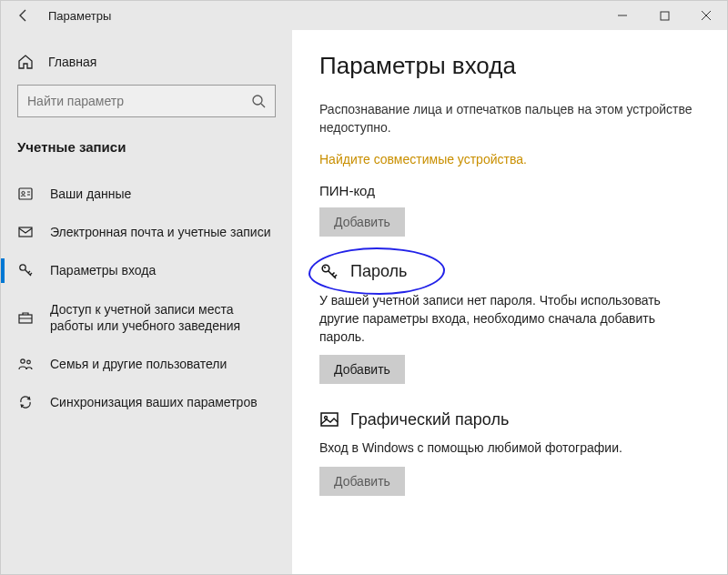  What do you see at coordinates (163, 270) in the screenshot?
I see `sidebar-item-label: Параметры входа` at bounding box center [163, 270].